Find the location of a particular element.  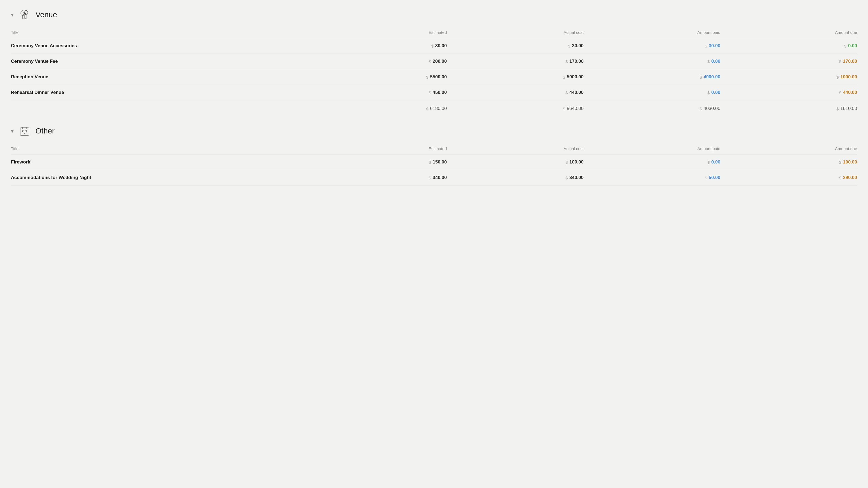

row-title: Ceremony Venue Fee is located at coordinates (160, 61).